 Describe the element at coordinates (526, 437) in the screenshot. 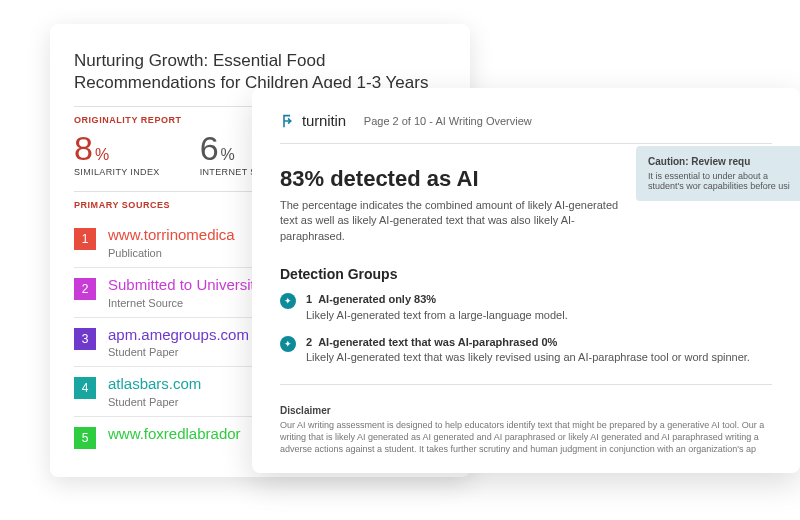

I see `disclaimer-text: Our AI writing assessment is designed to…` at that location.